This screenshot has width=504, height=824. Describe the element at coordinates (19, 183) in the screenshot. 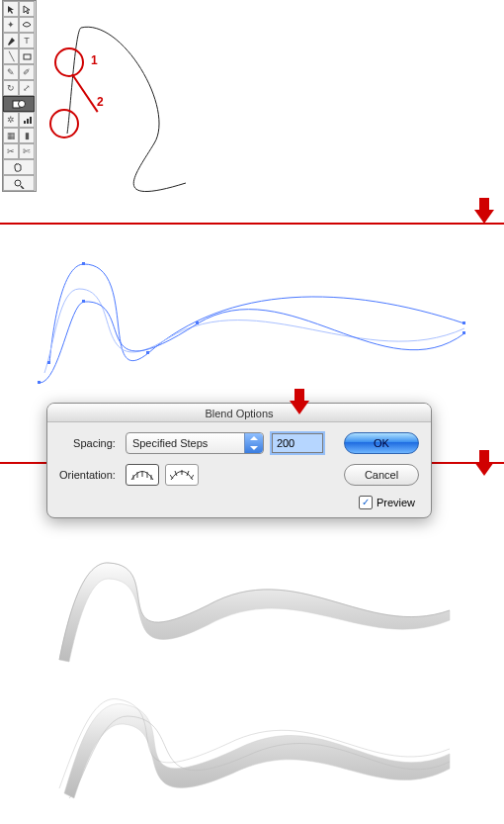

I see `zoom-tool` at that location.